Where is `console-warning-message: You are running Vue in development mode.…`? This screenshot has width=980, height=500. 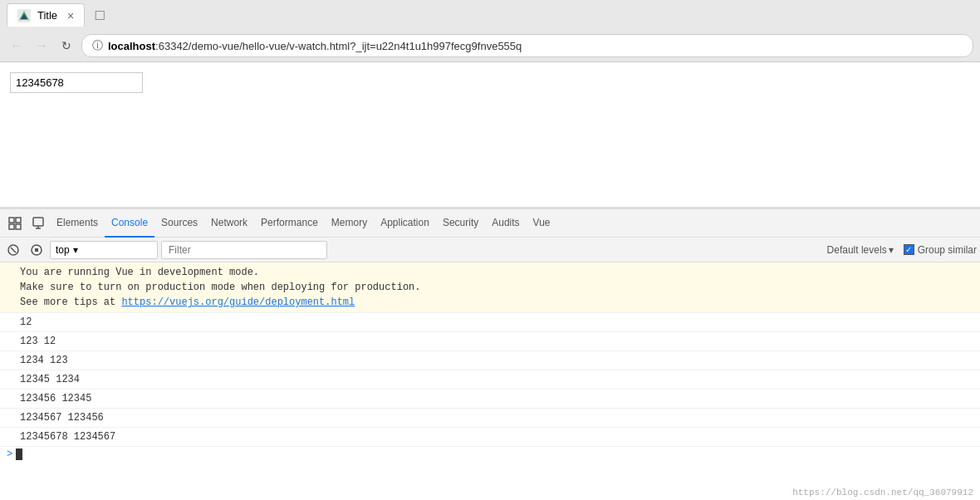
console-warning-message: You are running Vue in development mode.… is located at coordinates (490, 287).